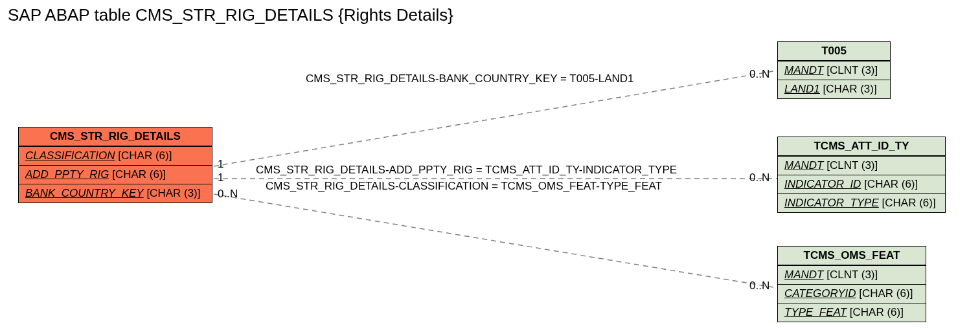 This screenshot has width=980, height=330. What do you see at coordinates (115, 155) in the screenshot?
I see `table-row: CLASSIFICATION [CHAR (6)]` at bounding box center [115, 155].